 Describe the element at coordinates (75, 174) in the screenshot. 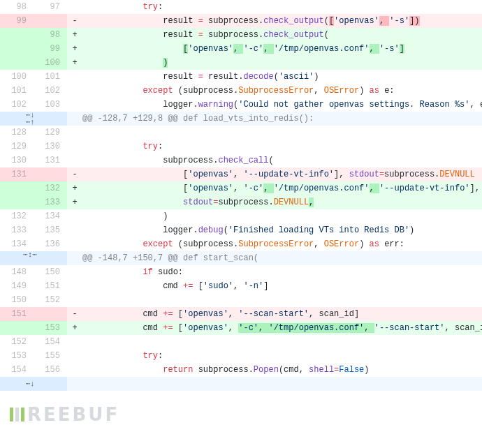

I see `diff-mark: -` at that location.